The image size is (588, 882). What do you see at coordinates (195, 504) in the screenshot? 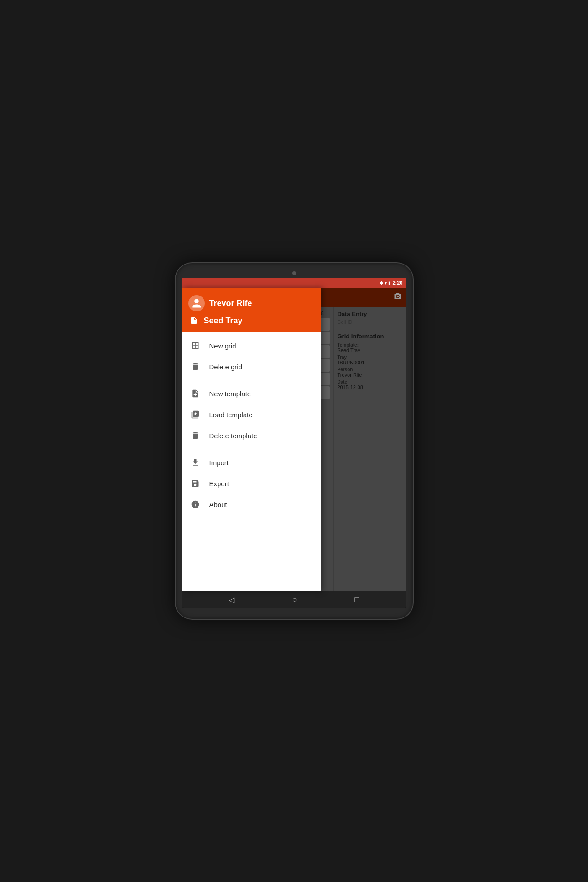
I see `about-icon` at bounding box center [195, 504].